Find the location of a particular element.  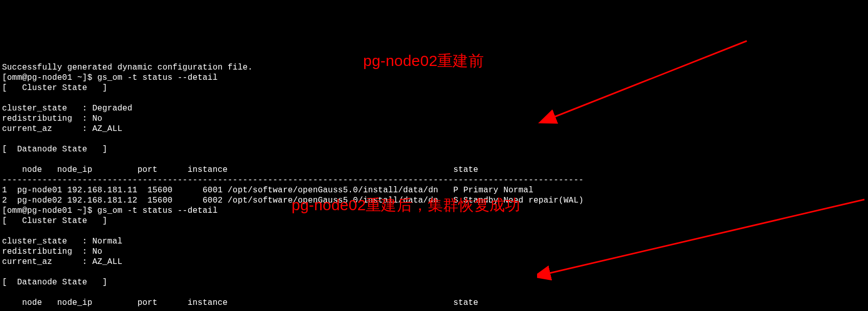

cut-line: Successfully generated dynamic configura… is located at coordinates (127, 68).